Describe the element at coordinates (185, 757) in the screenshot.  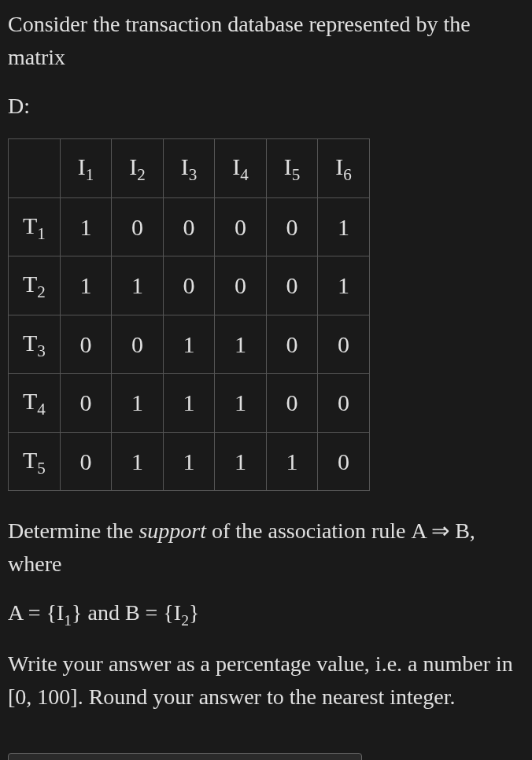
I see `answer-input` at that location.